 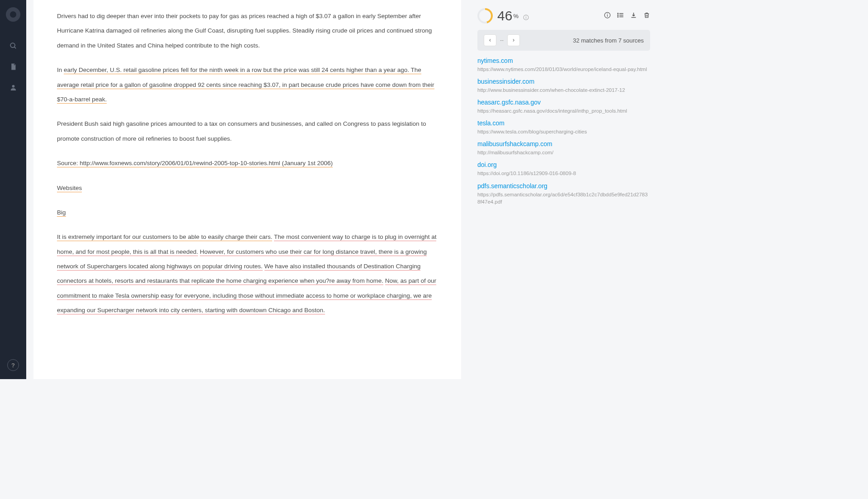 What do you see at coordinates (14, 67) in the screenshot?
I see `document-icon` at bounding box center [14, 67].